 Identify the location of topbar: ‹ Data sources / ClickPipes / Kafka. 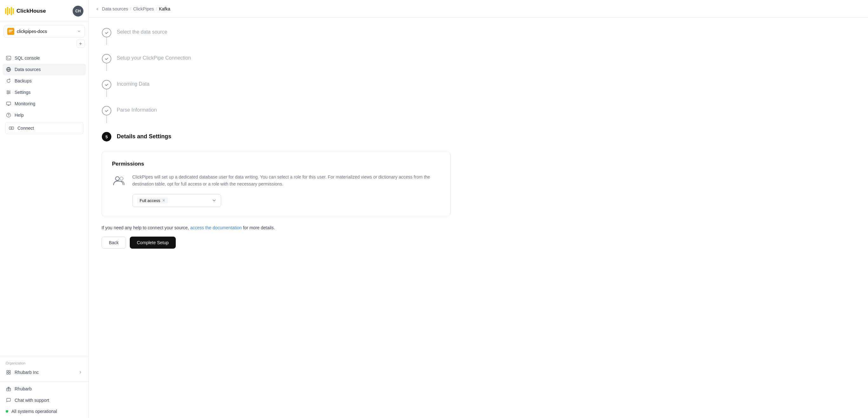
(478, 9).